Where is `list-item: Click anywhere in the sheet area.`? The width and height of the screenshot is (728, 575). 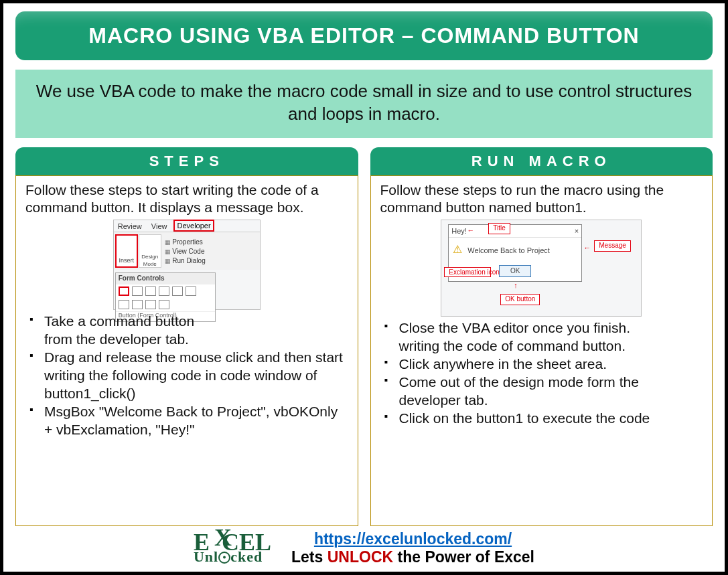
list-item: Click anywhere in the sheet area. is located at coordinates (551, 364).